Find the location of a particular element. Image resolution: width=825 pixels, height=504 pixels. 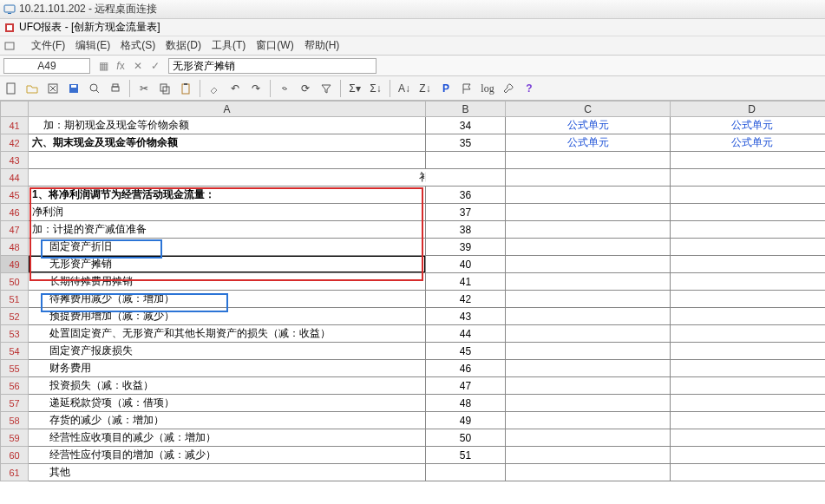

table-row: 42六、期末现金及现金等价物余额35公式单元公式单元 is located at coordinates (413, 143).